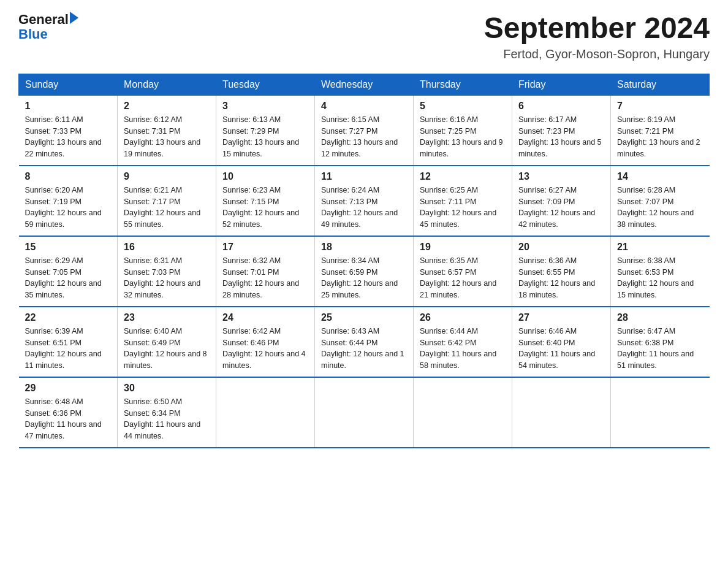  Describe the element at coordinates (265, 348) in the screenshot. I see `day-info: Sunrise: 6:42 AMSunset: 6:46 PMDaylight:…` at that location.